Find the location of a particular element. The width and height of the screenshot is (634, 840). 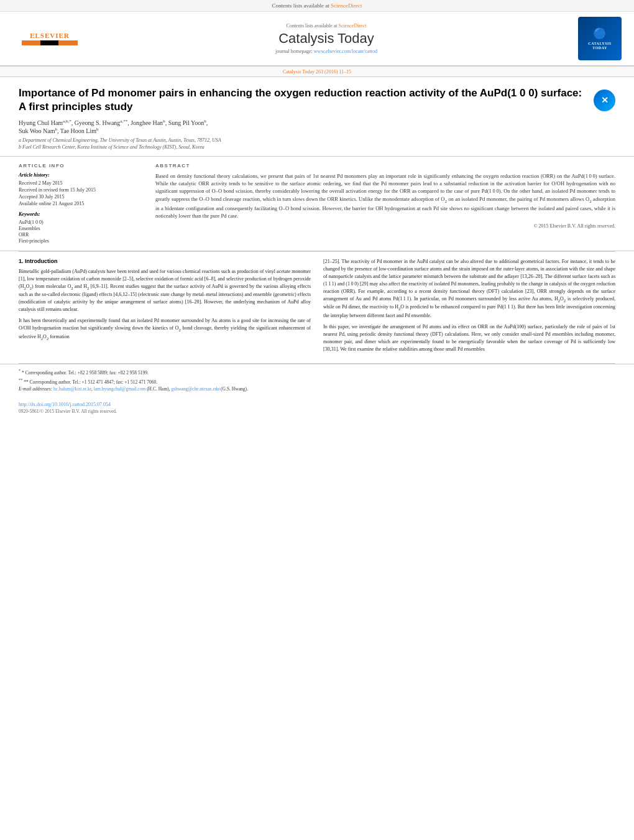

intro-heading: 1. Introduction is located at coordinates (165, 261).